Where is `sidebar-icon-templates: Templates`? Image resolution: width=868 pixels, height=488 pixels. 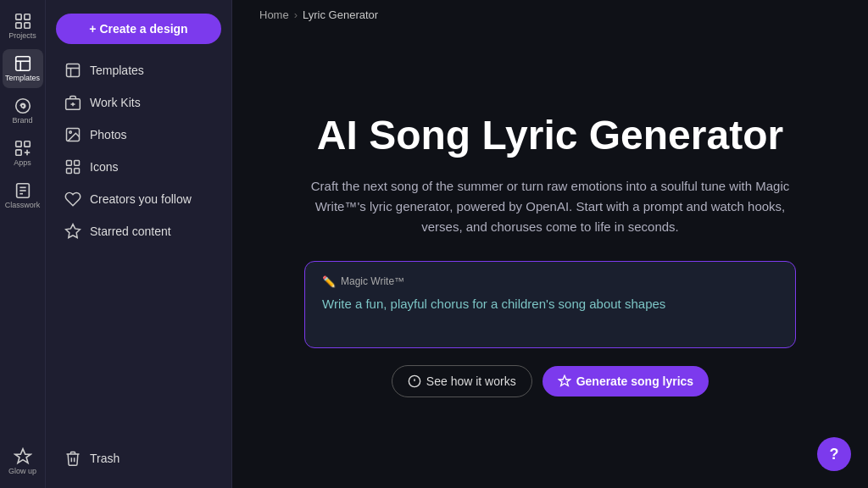 sidebar-icon-templates: Templates is located at coordinates (23, 69).